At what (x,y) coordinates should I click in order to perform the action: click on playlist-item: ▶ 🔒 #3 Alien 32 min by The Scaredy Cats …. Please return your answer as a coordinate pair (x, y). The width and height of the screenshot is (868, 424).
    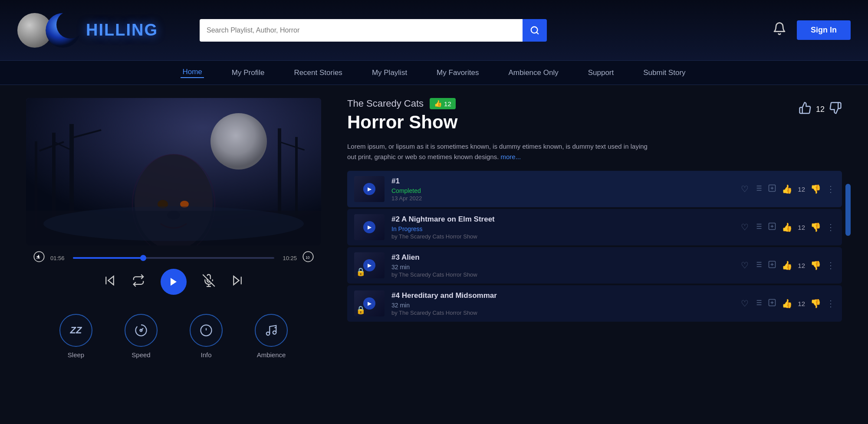
    Looking at the image, I should click on (595, 265).